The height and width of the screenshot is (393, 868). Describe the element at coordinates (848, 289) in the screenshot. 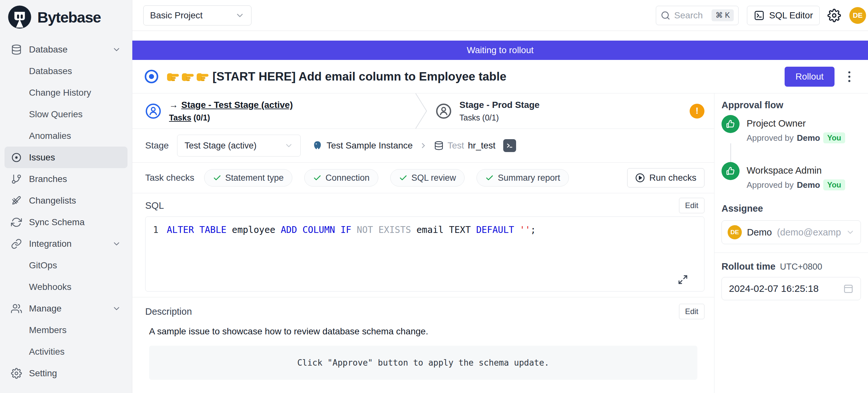

I see `calendar-icon` at that location.